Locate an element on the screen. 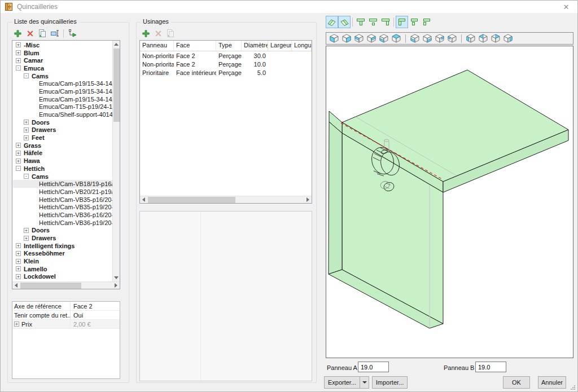  joint-miter-a-button is located at coordinates (332, 22).